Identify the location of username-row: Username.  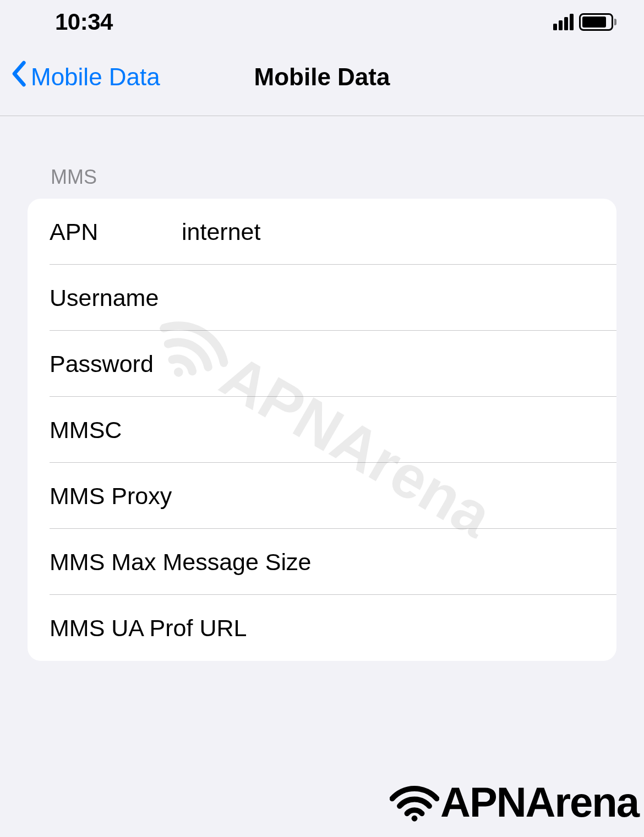
(322, 298).